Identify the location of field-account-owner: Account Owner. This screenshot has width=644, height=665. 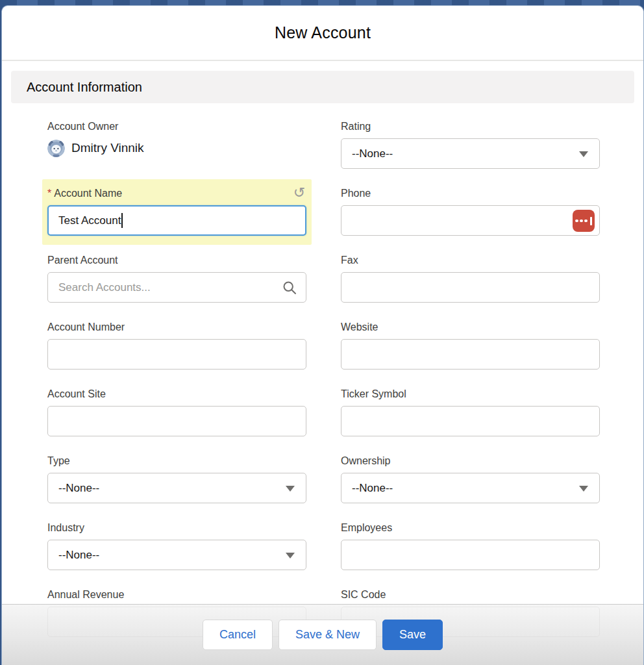
(177, 144).